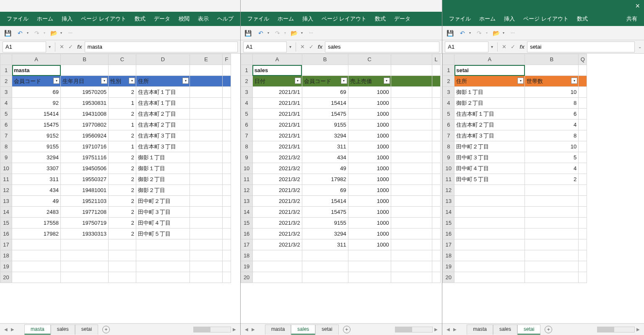 The height and width of the screenshot is (335, 644). What do you see at coordinates (277, 125) in the screenshot?
I see `cell: 2021/3/1` at bounding box center [277, 125].